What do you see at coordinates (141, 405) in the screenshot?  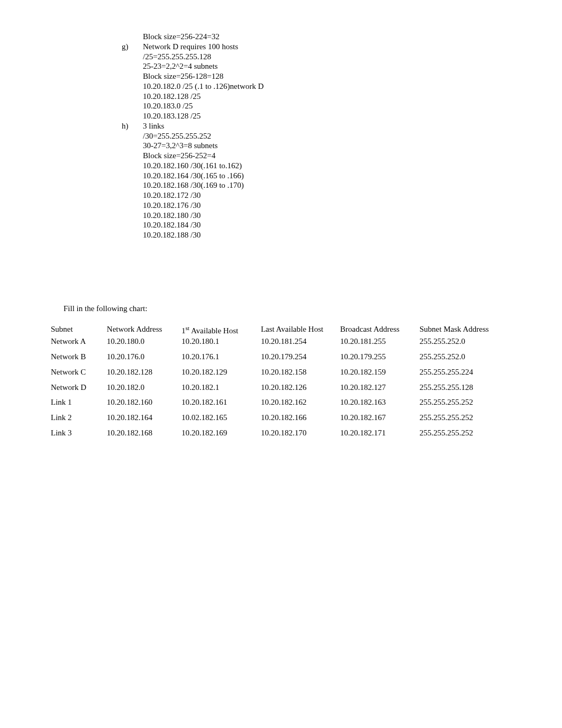 I see `cell-network: 10.20.182.160` at bounding box center [141, 405].